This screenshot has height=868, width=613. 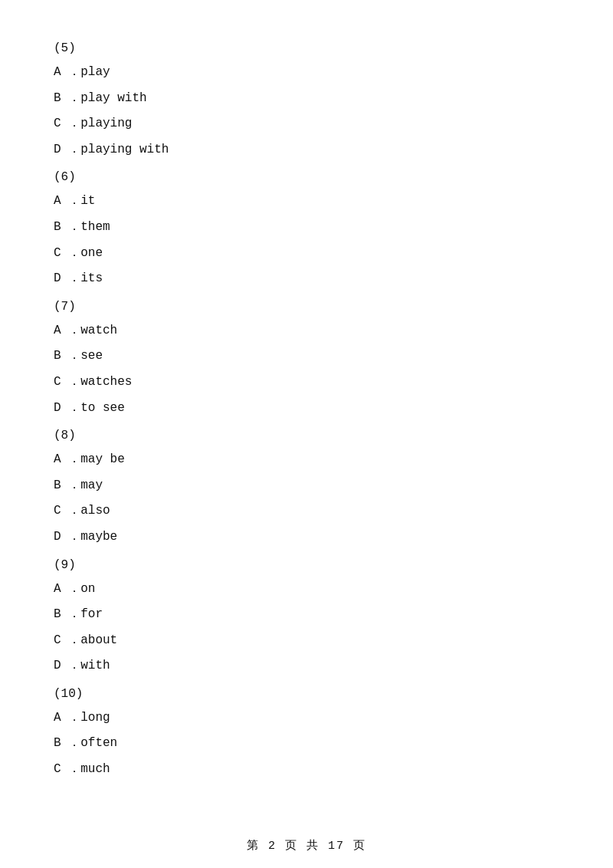 What do you see at coordinates (306, 538) in the screenshot?
I see `option-q8-d: D ．maybe` at bounding box center [306, 538].